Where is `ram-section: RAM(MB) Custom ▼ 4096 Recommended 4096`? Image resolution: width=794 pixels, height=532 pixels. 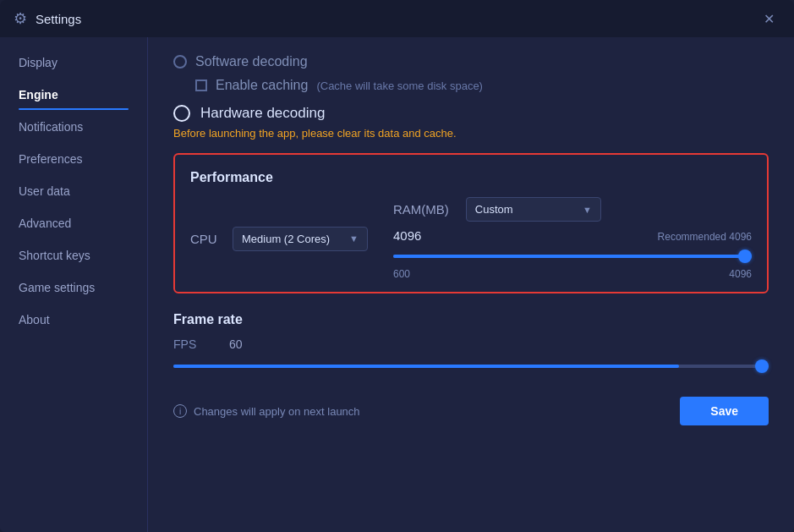
ram-section: RAM(MB) Custom ▼ 4096 Recommended 4096 is located at coordinates (572, 239).